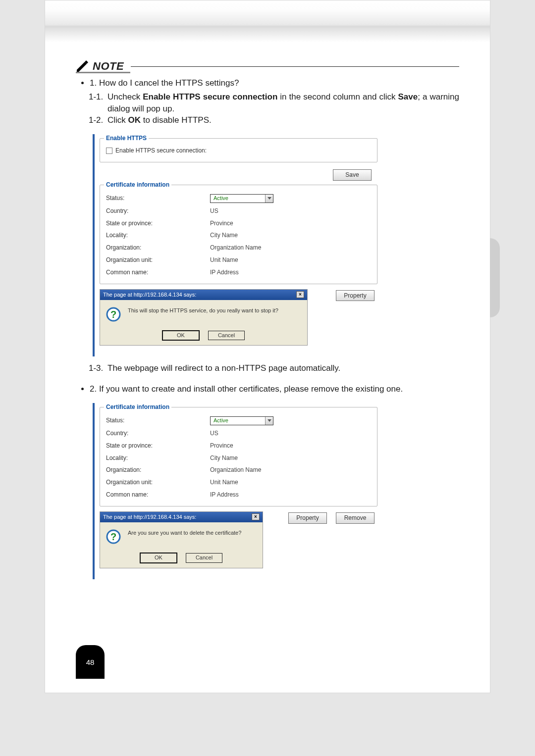 This screenshot has width=535, height=756. I want to click on t: to disable HTTPS., so click(176, 120).